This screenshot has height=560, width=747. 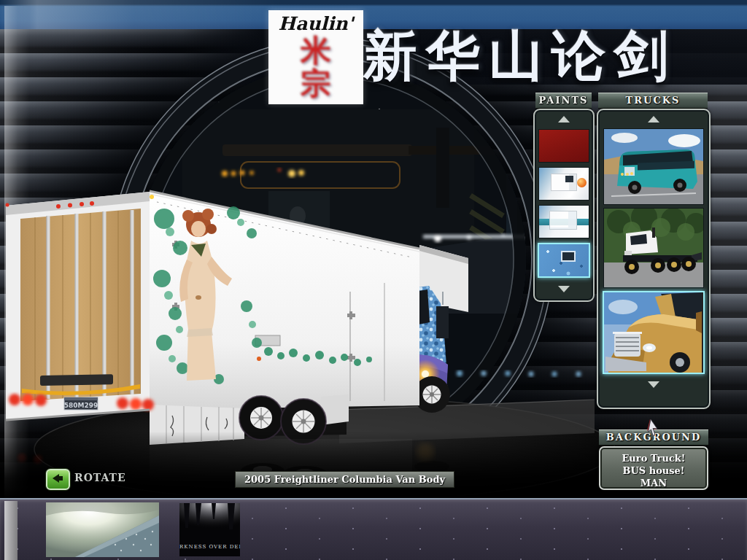 I want to click on truck-item-chassis, so click(x=654, y=248).